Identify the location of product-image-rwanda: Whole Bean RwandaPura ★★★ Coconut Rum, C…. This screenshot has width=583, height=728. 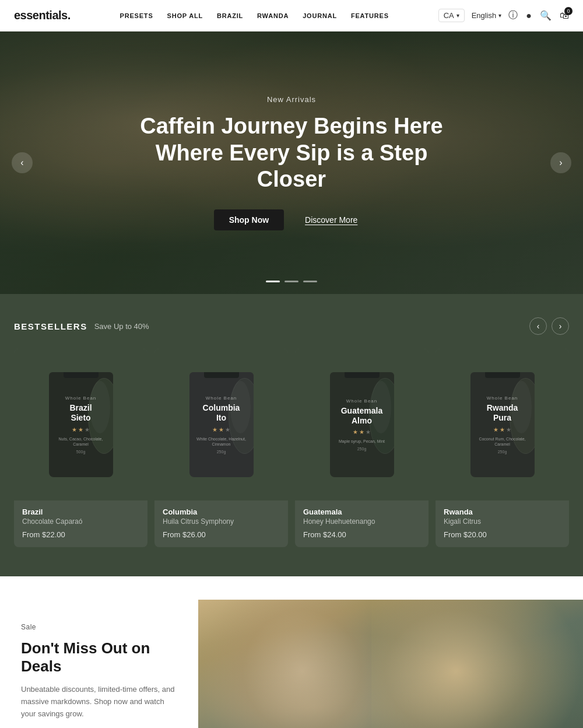
(503, 425).